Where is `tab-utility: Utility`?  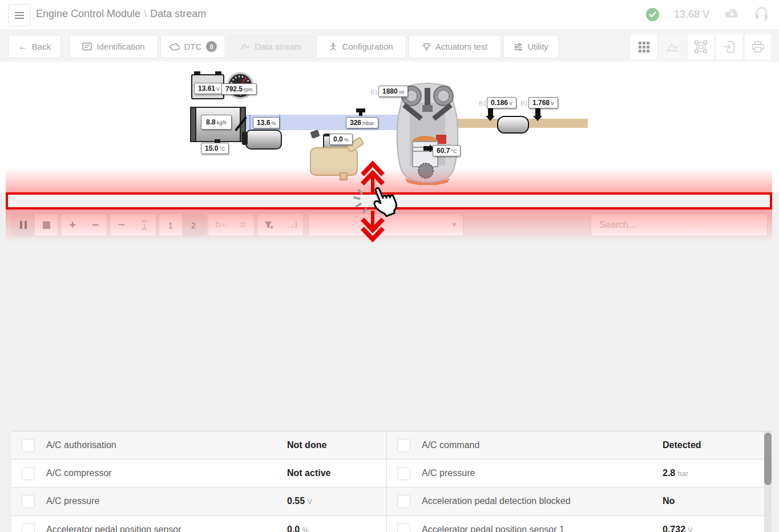 tab-utility: Utility is located at coordinates (531, 47).